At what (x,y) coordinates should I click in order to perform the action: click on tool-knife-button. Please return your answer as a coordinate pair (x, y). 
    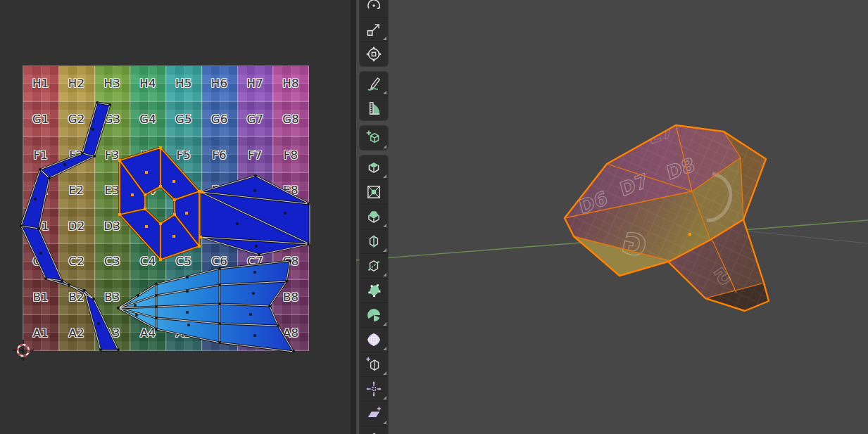
    Looking at the image, I should click on (374, 266).